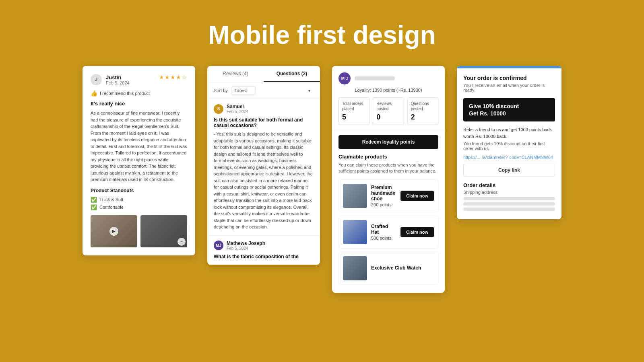  What do you see at coordinates (509, 185) in the screenshot?
I see `order-details-title: Order details` at bounding box center [509, 185].